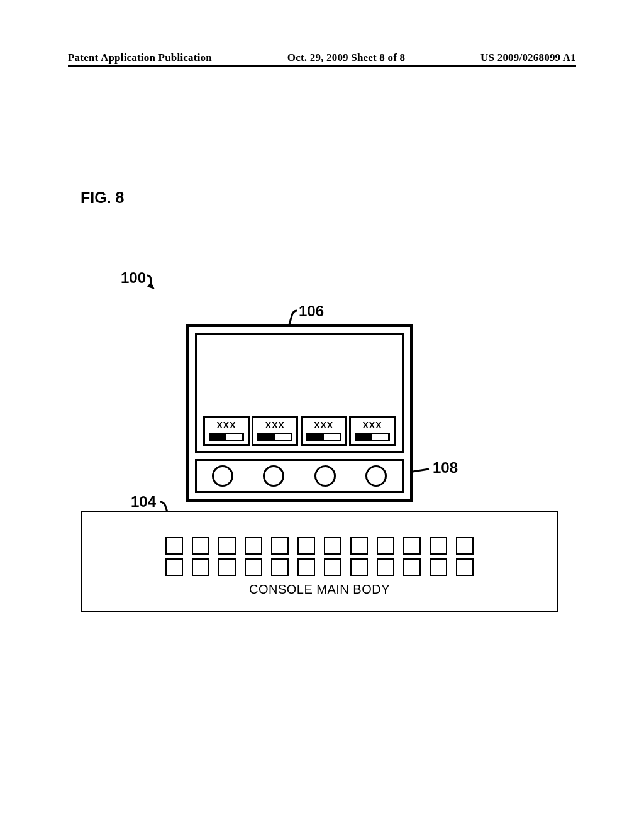 This screenshot has width=644, height=830. I want to click on ref-106: 106, so click(311, 311).